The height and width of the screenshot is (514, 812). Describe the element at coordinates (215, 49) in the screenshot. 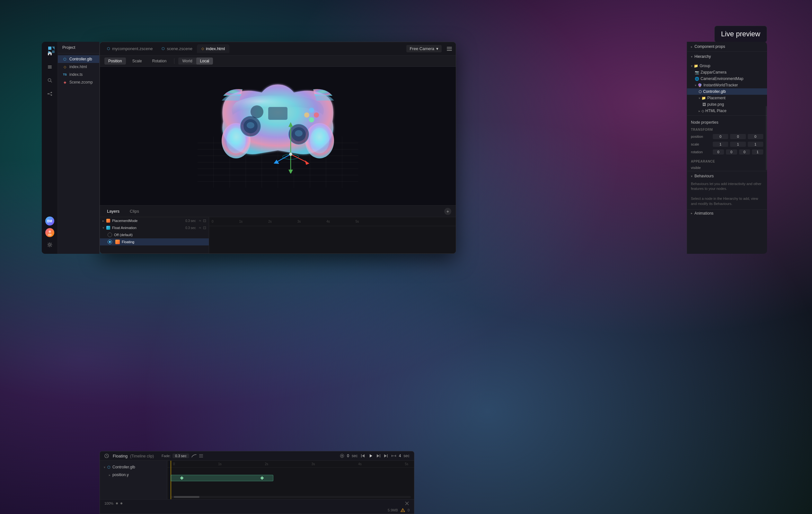

I see `tab-label-html: index.html` at that location.